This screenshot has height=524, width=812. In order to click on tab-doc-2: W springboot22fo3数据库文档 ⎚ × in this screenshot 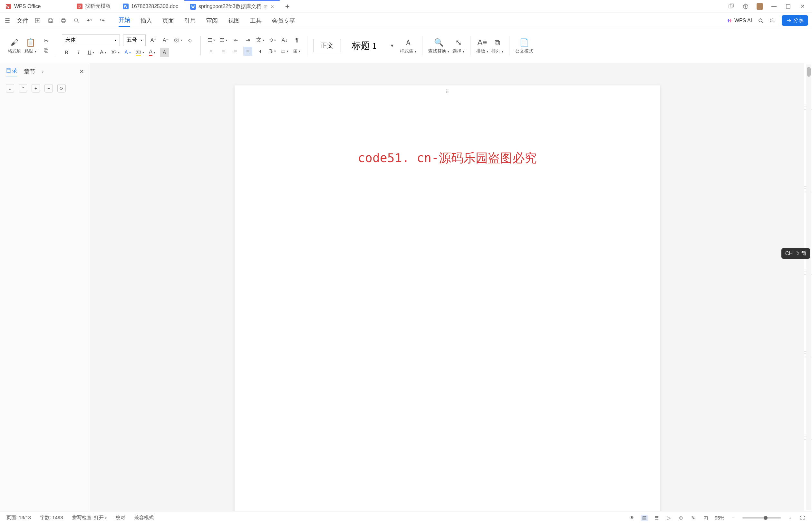, I will do `click(232, 6)`.